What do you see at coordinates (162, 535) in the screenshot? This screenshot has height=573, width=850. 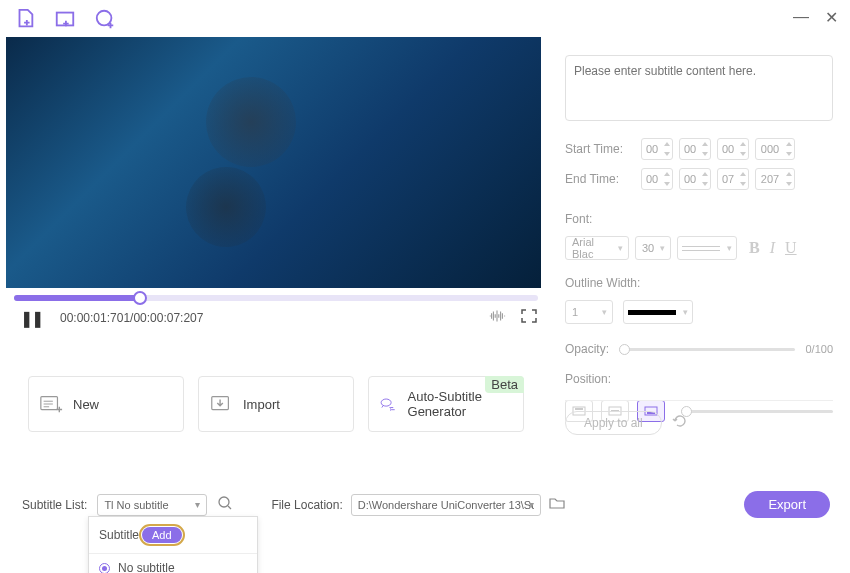 I see `add-highlight-ring: Add` at bounding box center [162, 535].